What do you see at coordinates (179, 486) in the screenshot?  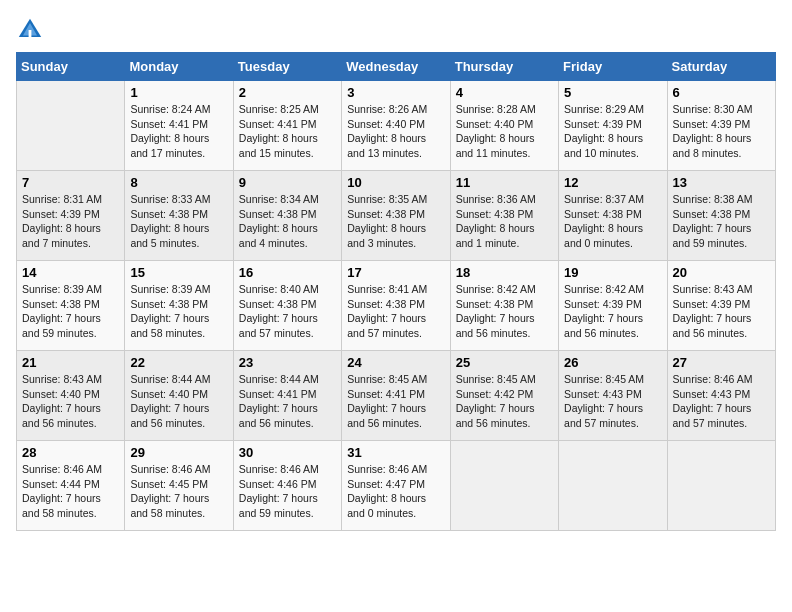 I see `calendar-cell: 29Sunrise: 8:46 AM Sunset: 4:45 PM Dayli…` at bounding box center [179, 486].